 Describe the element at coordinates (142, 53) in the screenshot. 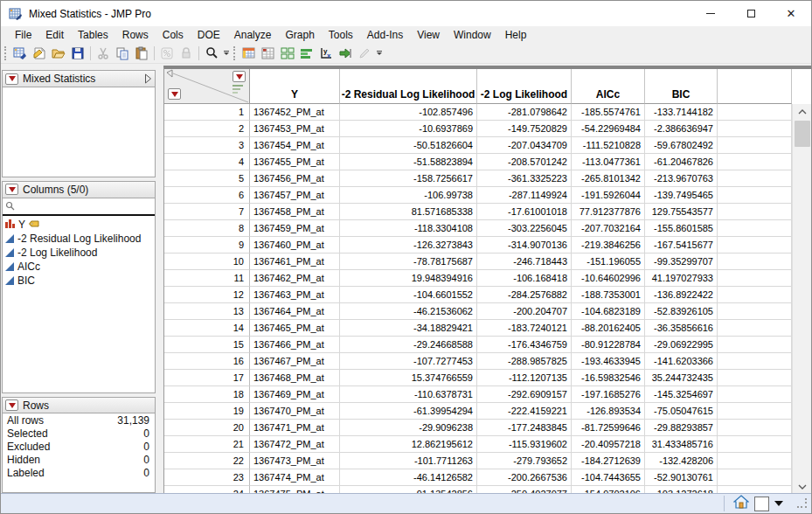

I see `paste-icon` at that location.